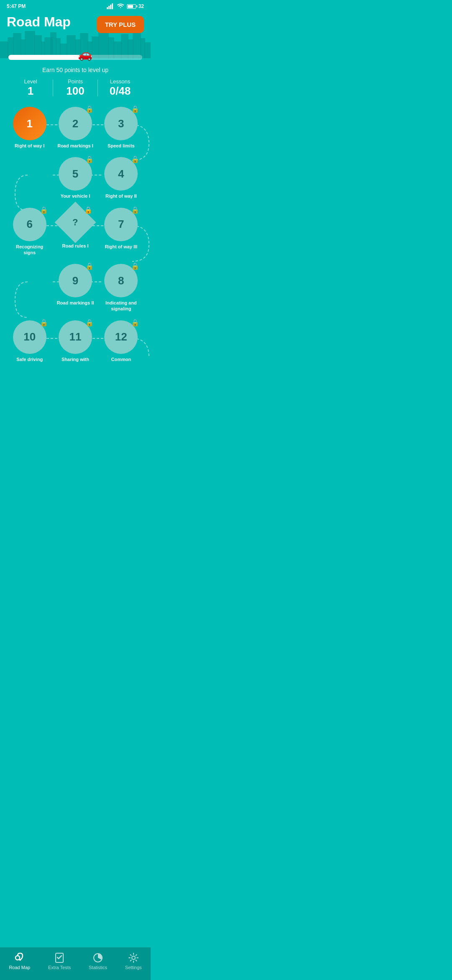 The image size is (452, 980). What do you see at coordinates (120, 81) in the screenshot?
I see `lessons-label: Lessons` at bounding box center [120, 81].